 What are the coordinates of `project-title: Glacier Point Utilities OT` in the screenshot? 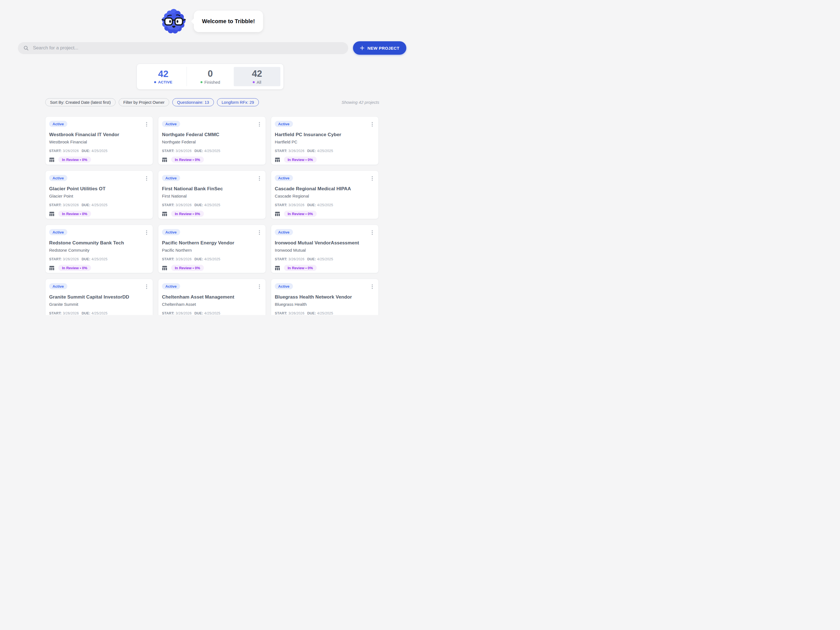 It's located at (99, 189).